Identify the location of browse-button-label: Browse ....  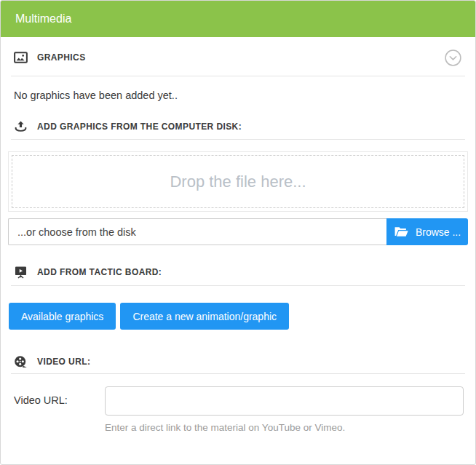
(438, 232).